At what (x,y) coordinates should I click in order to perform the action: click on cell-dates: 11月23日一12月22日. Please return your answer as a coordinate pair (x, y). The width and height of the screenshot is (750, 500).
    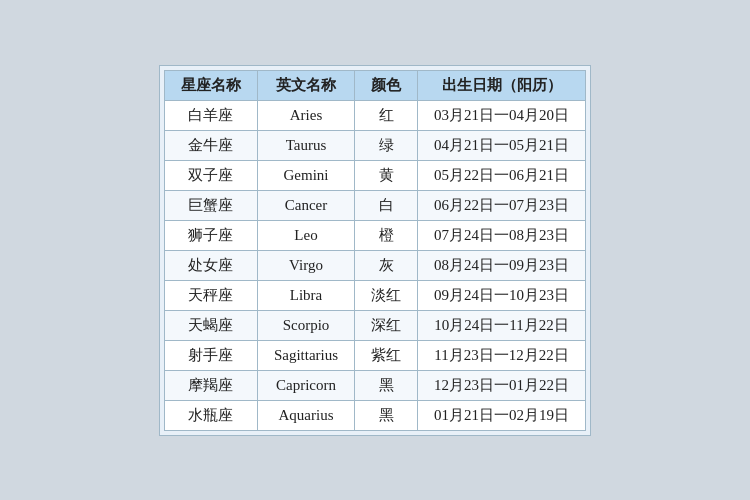
    Looking at the image, I should click on (502, 355).